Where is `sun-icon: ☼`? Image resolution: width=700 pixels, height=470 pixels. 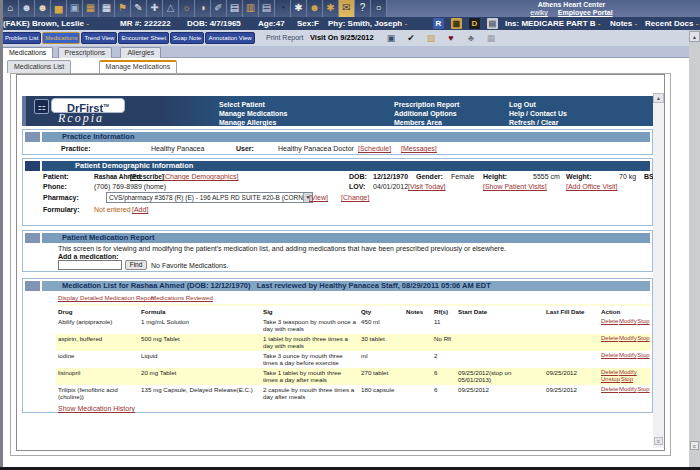 sun-icon: ☼ is located at coordinates (187, 8).